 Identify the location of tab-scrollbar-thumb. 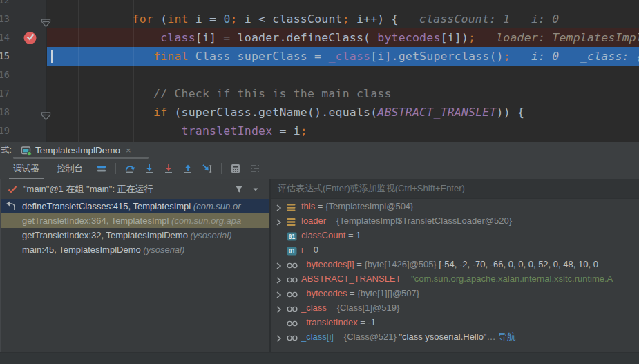
(81, 157).